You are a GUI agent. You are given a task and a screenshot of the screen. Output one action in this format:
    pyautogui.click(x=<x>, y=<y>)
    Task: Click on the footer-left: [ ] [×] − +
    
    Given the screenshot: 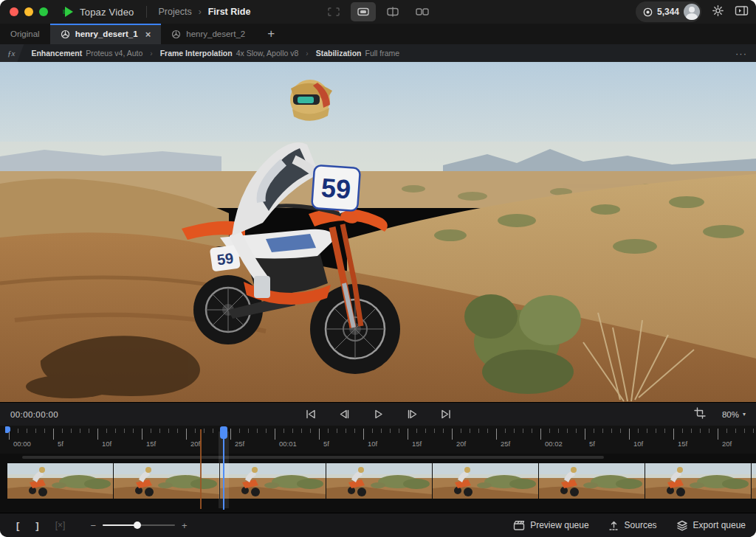 What is the action you would take?
    pyautogui.click(x=102, y=525)
    